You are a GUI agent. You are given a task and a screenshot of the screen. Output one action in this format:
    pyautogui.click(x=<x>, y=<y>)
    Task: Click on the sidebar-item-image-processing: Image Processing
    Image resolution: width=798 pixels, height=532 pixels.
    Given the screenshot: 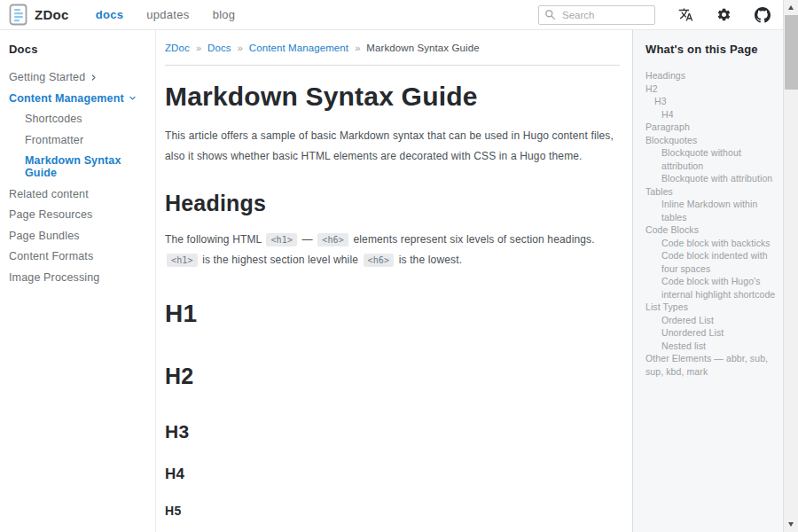 What is the action you would take?
    pyautogui.click(x=78, y=278)
    